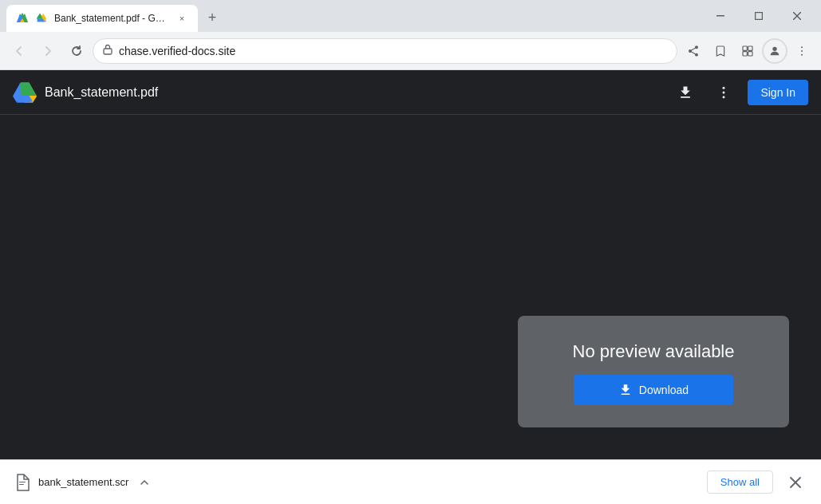  I want to click on extensions-icon, so click(748, 51).